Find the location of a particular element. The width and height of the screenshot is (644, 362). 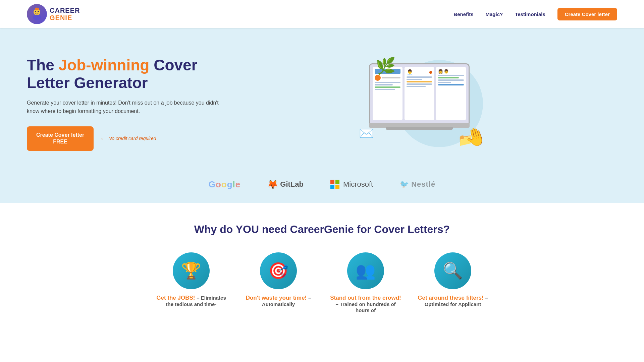

logos-strip: Google 🦊 GitLab Microsoft 🐦 Nestlé is located at coordinates (322, 188).